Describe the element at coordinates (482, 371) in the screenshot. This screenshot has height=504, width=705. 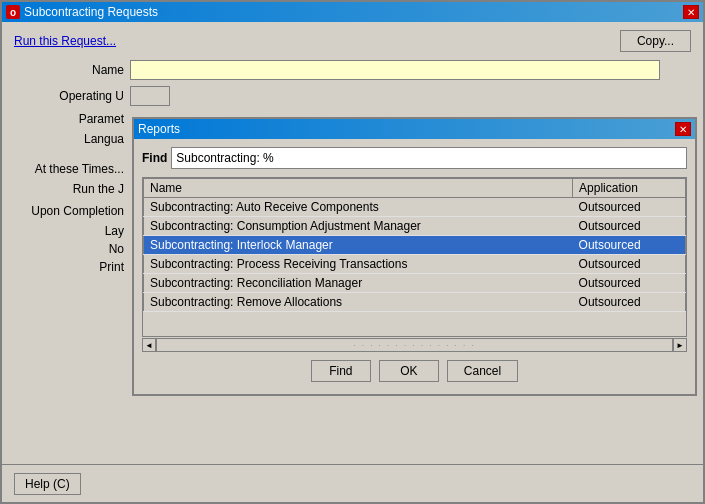
I see `cancel-button: Cancel` at that location.